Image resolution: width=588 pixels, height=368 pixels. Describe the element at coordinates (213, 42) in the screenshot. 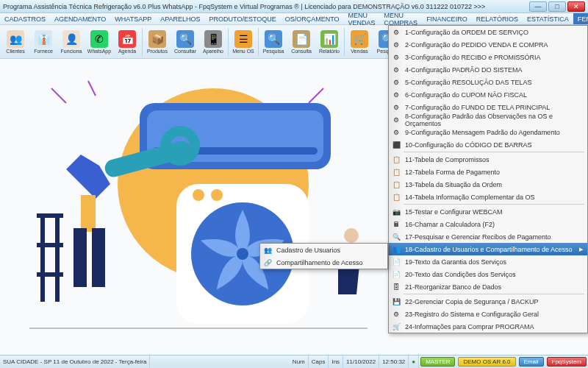

I see `toolbar-aparelho: 📱Aparelho` at that location.